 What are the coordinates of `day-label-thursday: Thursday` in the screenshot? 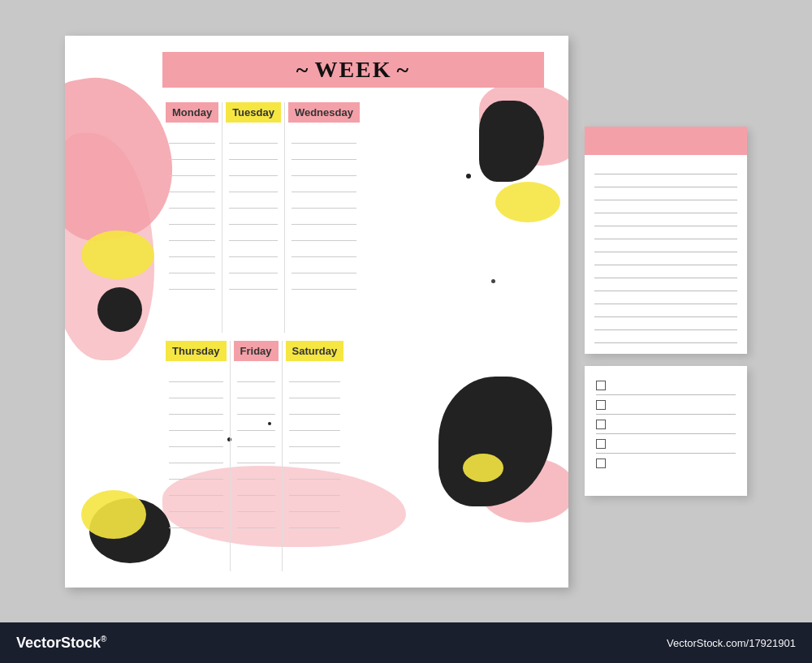 It's located at (197, 351).